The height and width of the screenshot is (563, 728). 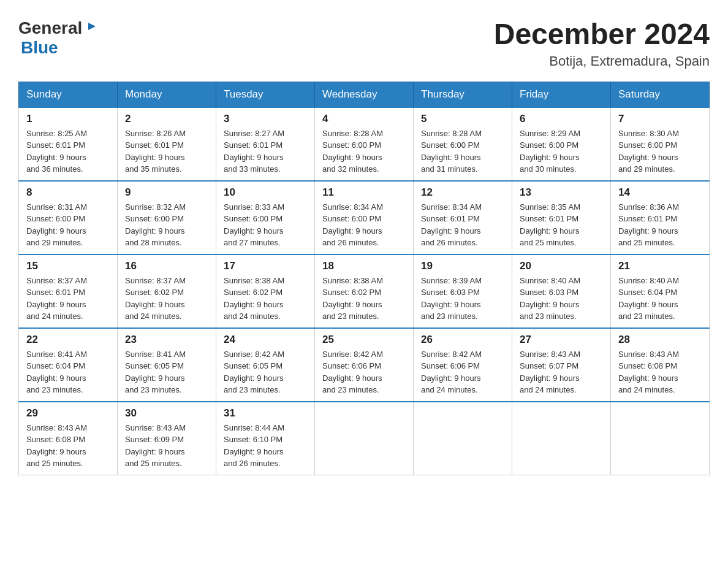 What do you see at coordinates (364, 340) in the screenshot?
I see `day-number: 25` at bounding box center [364, 340].